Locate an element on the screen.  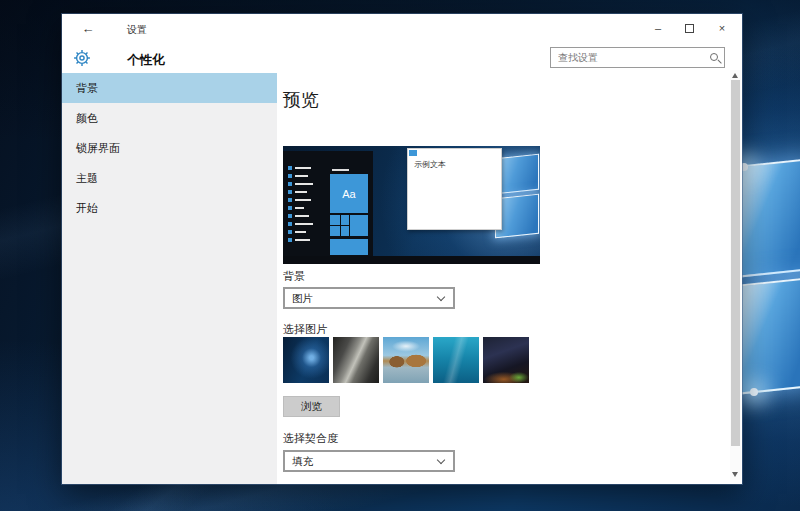
picture-thumbnail-night is located at coordinates (506, 360).